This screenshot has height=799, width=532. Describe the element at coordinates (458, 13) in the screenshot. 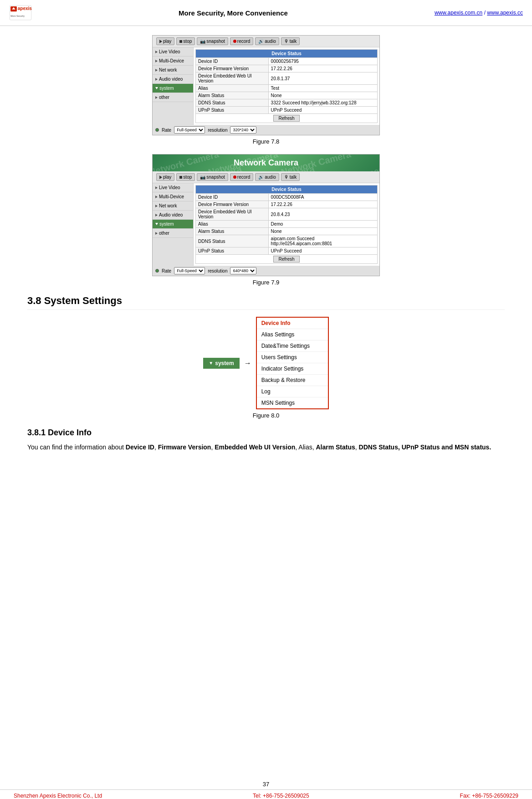

I see `link1: www.apexis.com.cn` at that location.